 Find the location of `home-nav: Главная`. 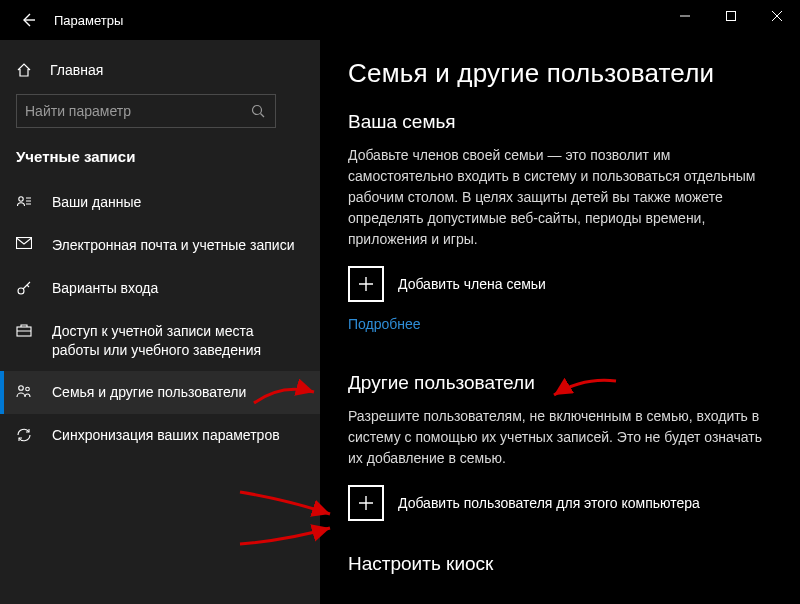

home-nav: Главная is located at coordinates (160, 70).